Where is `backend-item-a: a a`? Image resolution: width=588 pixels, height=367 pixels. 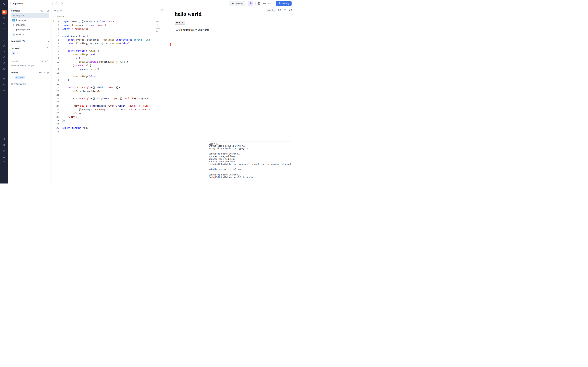 backend-item-a: a a is located at coordinates (30, 53).